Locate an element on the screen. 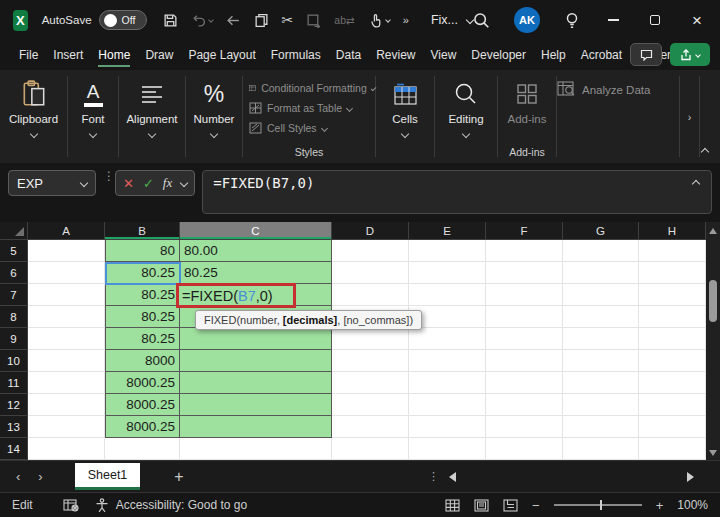 The width and height of the screenshot is (720, 517). lightbulb-icon is located at coordinates (572, 20).